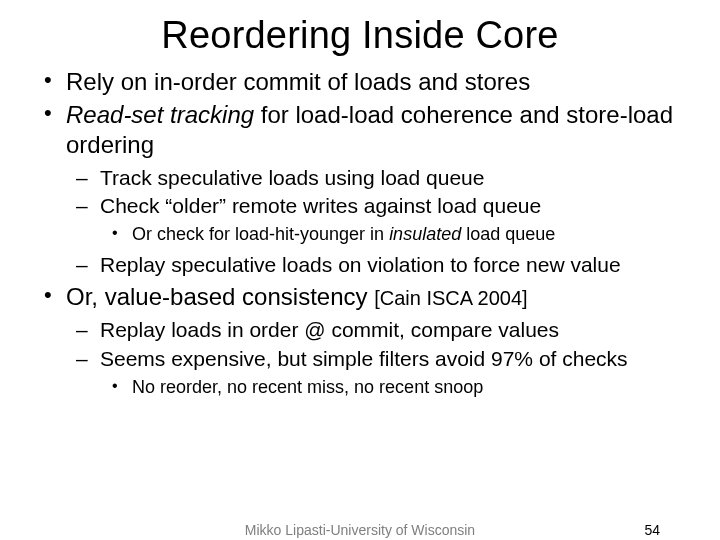  Describe the element at coordinates (395, 388) in the screenshot. I see `bullet-list-level3: No reorder, no recent miss, no recent sn…` at that location.